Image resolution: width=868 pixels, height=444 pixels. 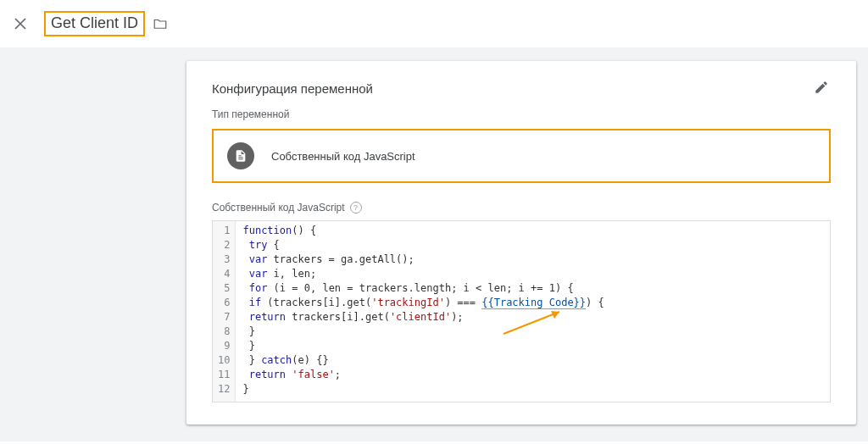 I want to click on variable-type-name: Собственный код JavaScript, so click(x=343, y=156).